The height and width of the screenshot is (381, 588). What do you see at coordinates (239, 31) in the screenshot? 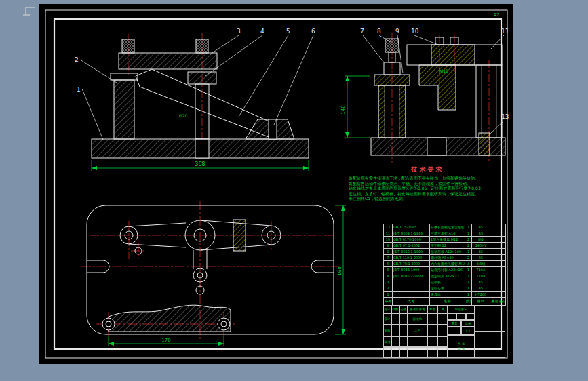
I see `callout-3: 3` at bounding box center [239, 31].